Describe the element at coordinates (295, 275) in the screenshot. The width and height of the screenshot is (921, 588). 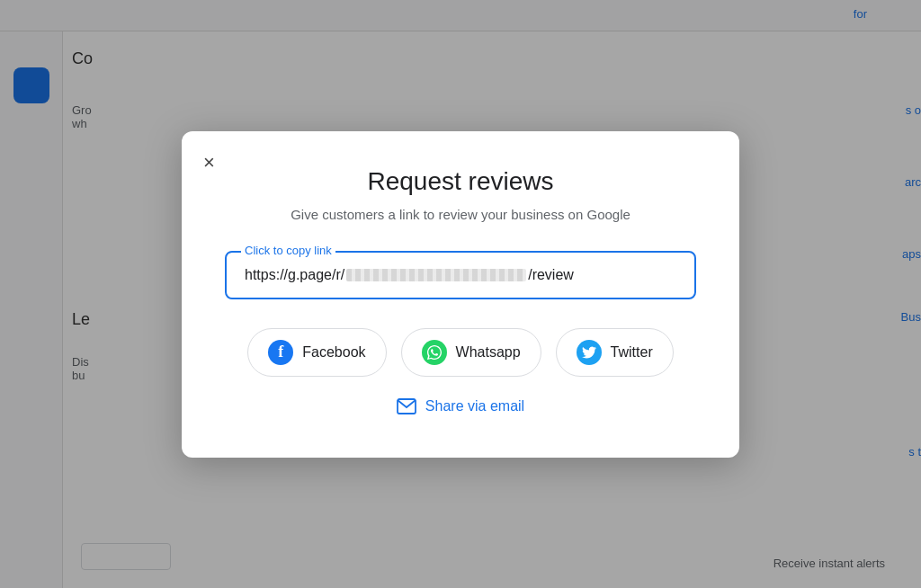
I see `url-prefix: https://g.page/r/` at that location.